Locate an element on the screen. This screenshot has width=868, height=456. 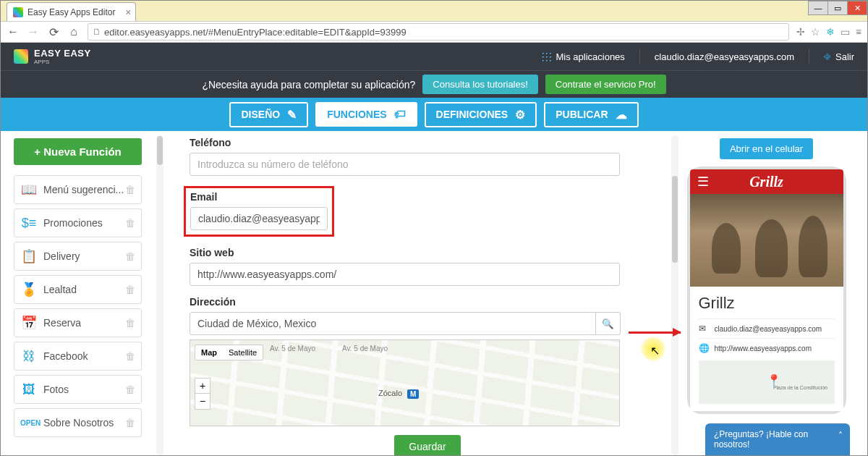
page-icon: 🗋 is located at coordinates (97, 32).